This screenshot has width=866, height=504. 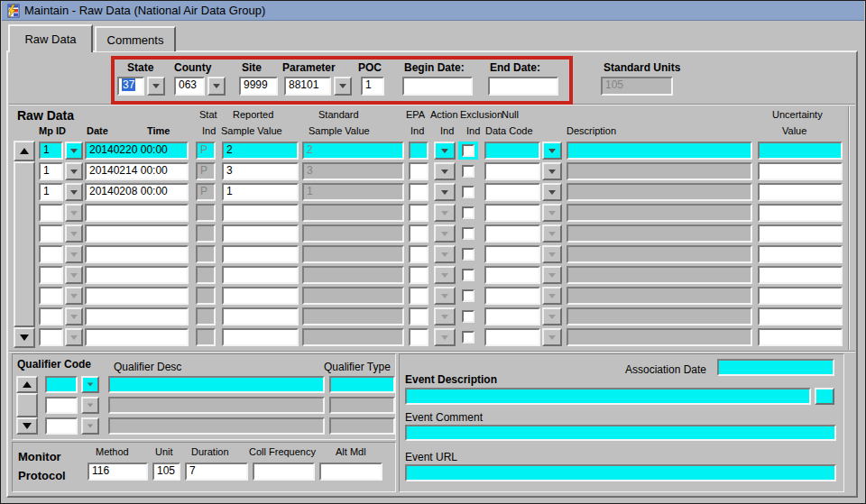 What do you see at coordinates (117, 472) in the screenshot?
I see `method-field: 116` at bounding box center [117, 472].